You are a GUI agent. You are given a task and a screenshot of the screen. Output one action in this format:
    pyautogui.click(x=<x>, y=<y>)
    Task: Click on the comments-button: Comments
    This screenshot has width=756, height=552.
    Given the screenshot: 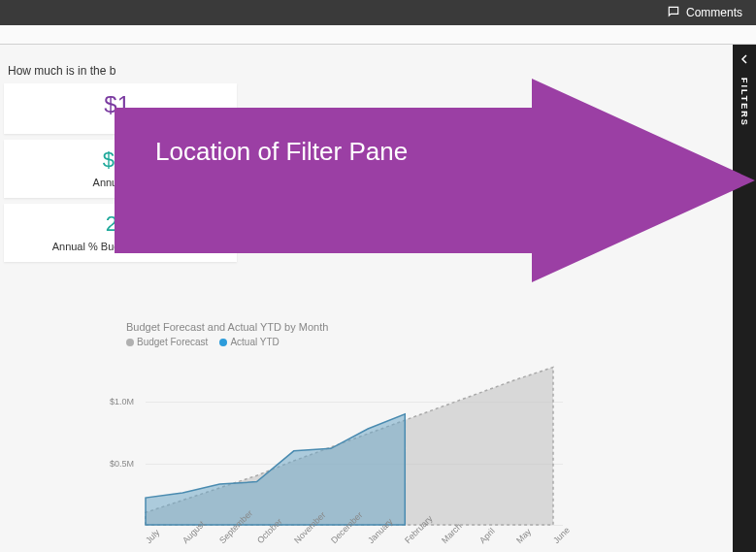 What is the action you would take?
    pyautogui.click(x=705, y=14)
    